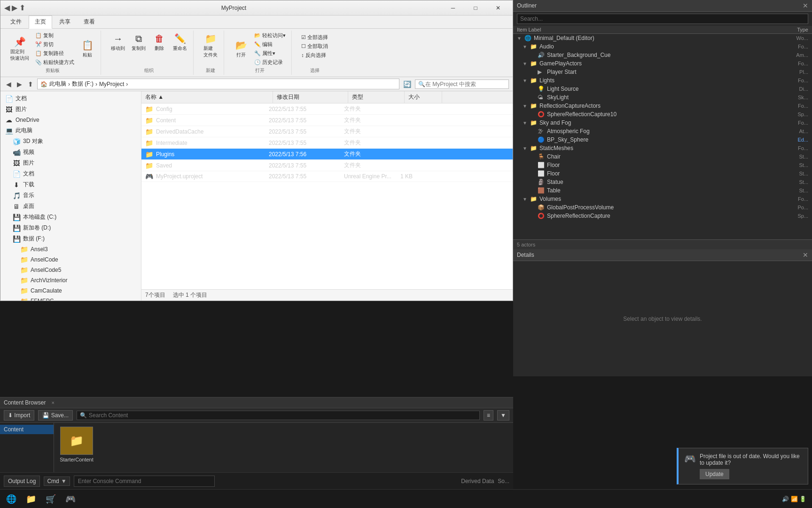 The height and width of the screenshot is (508, 812). What do you see at coordinates (70, 270) in the screenshot?
I see `sidebar-anselcode5: 📁AnselCode5` at bounding box center [70, 270].